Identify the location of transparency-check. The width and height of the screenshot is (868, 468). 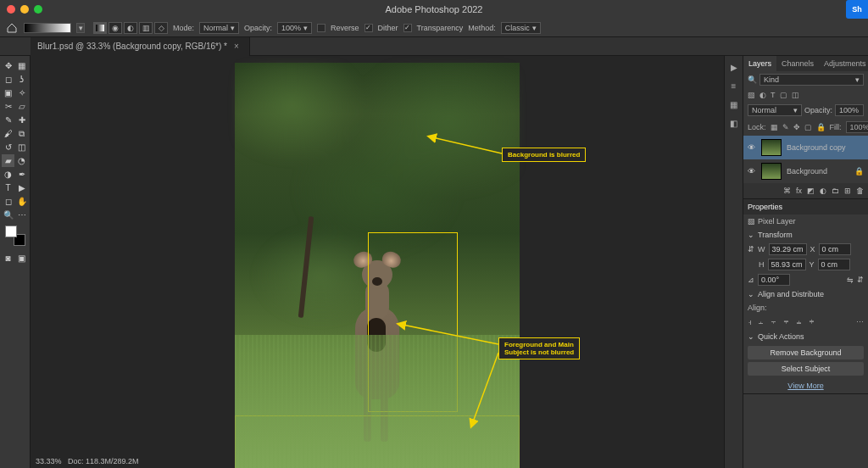
(408, 28).